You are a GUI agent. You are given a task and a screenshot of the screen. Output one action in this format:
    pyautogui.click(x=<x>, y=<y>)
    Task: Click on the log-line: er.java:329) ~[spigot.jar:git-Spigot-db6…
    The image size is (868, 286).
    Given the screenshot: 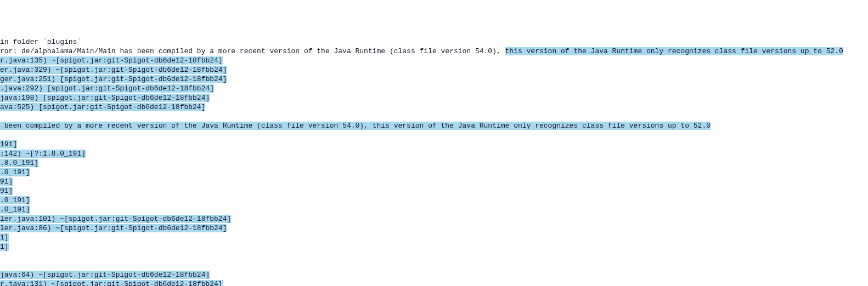 What is the action you would take?
    pyautogui.click(x=434, y=70)
    